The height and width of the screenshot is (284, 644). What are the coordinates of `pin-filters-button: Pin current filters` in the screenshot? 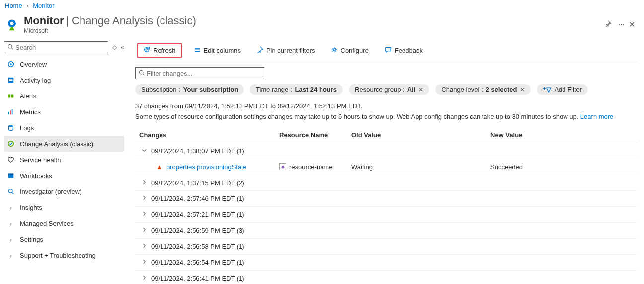 It's located at (286, 51).